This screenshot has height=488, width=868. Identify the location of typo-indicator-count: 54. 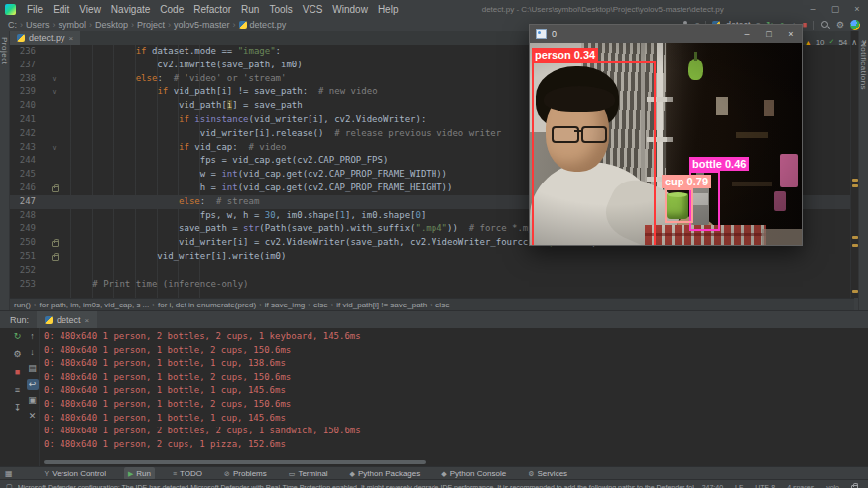
(843, 42).